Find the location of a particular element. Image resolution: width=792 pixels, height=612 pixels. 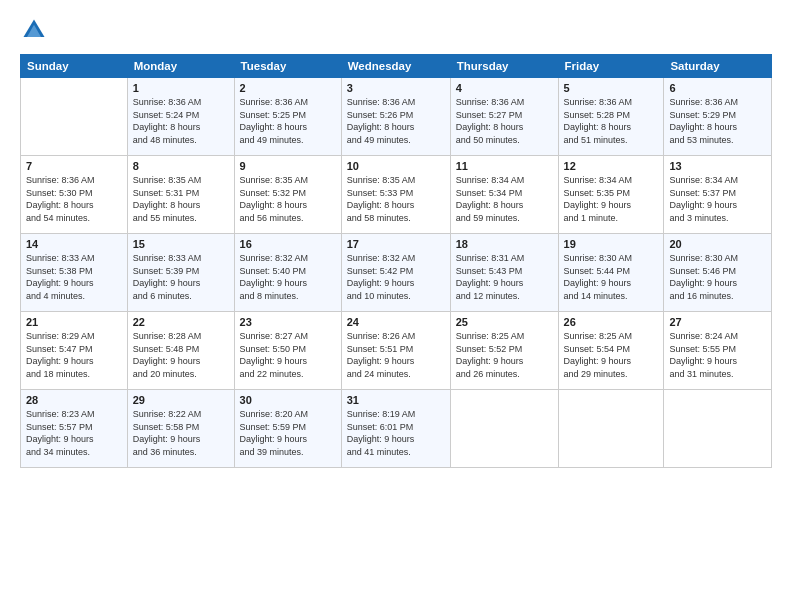

day-cell: 19Sunrise: 8:30 AM Sunset: 5:44 PM Dayli… is located at coordinates (611, 273).